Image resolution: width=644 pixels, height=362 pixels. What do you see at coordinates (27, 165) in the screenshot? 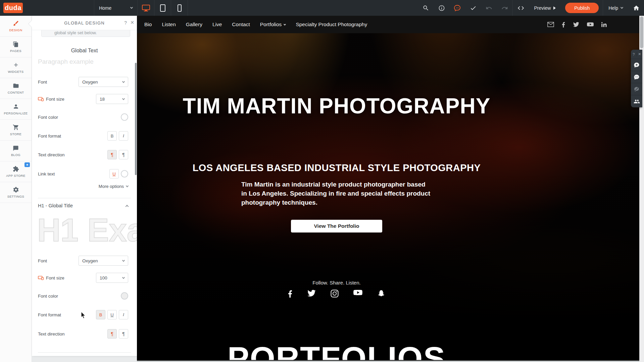
I see `app-store-badge: ★` at bounding box center [27, 165].